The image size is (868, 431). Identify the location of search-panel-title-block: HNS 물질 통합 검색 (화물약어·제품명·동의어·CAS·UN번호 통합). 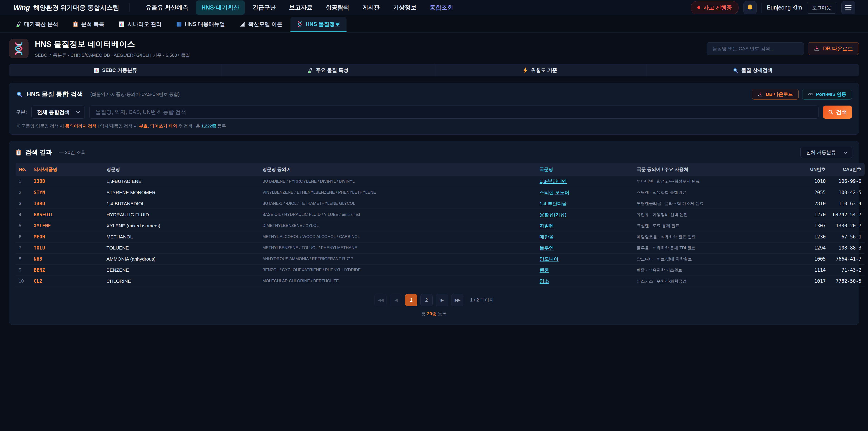
(98, 94).